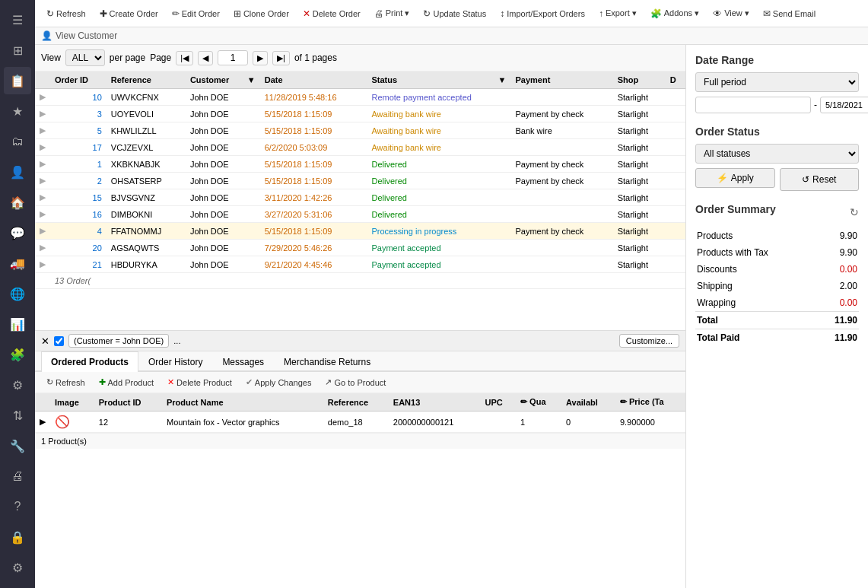 The image size is (868, 588). Describe the element at coordinates (361, 231) in the screenshot. I see `table-row: ▶ 4 FFATNOMMJ John DOE 5/15/2018 1:15:09…` at that location.